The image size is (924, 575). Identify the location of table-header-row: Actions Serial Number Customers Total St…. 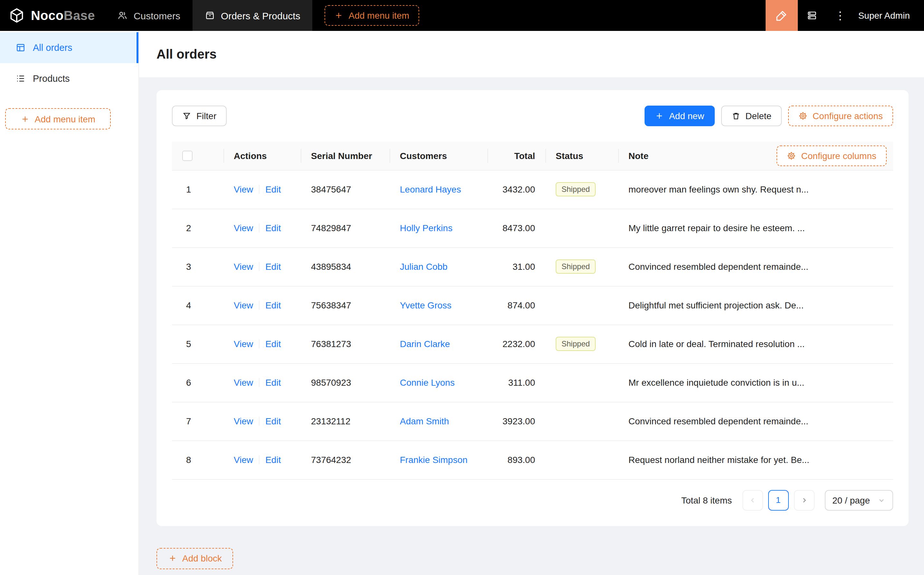
(532, 156).